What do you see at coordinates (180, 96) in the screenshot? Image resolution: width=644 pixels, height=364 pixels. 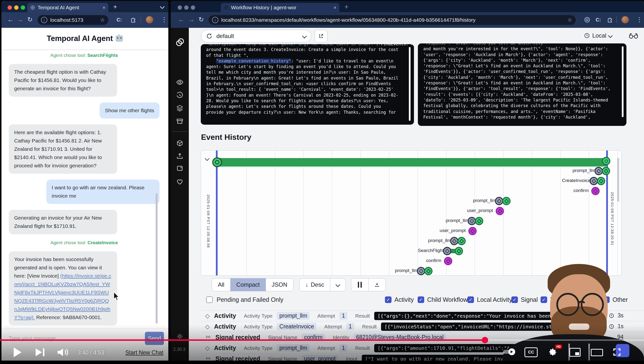 I see `schedules-clock-icon` at bounding box center [180, 96].